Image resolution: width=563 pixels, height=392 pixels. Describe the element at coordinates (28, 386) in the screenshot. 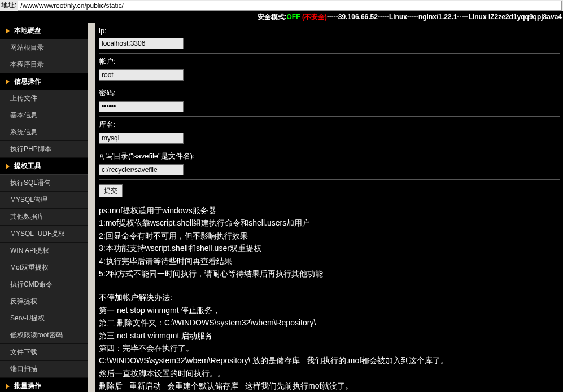

I see `nav-header-label: 批量操作` at that location.